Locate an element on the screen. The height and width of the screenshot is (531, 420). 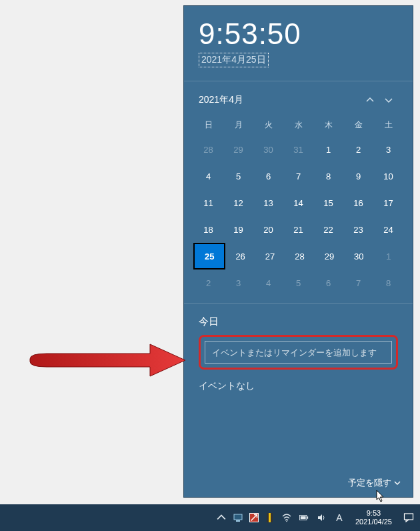
calendar-day: 22 is located at coordinates (328, 229).